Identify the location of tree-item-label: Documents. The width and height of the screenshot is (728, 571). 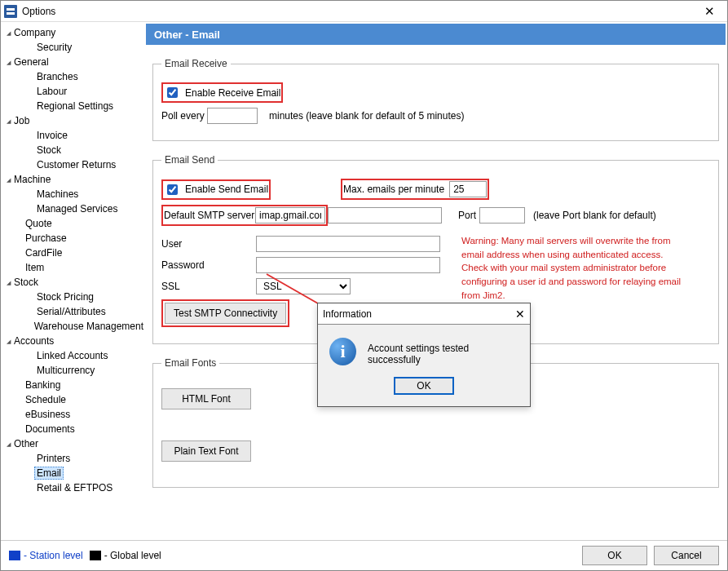
(51, 429).